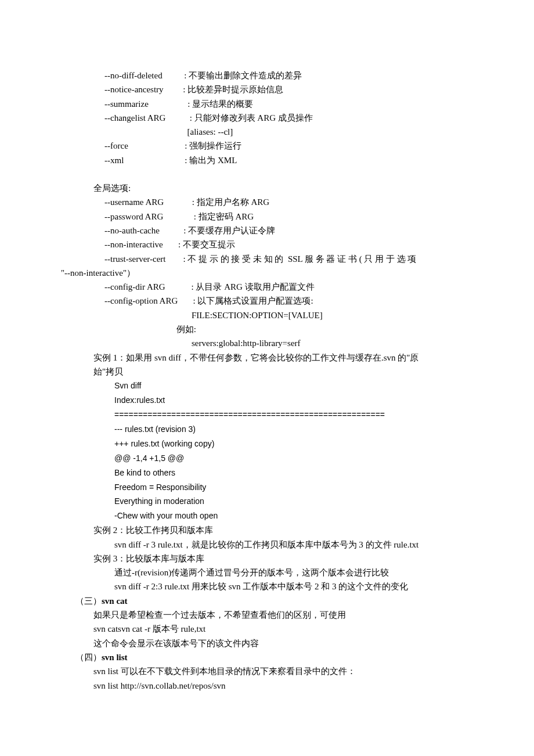 This screenshot has height=756, width=534. Describe the element at coordinates (262, 559) in the screenshot. I see `example3-header: 实例 3：比较版本库与版本库` at that location.